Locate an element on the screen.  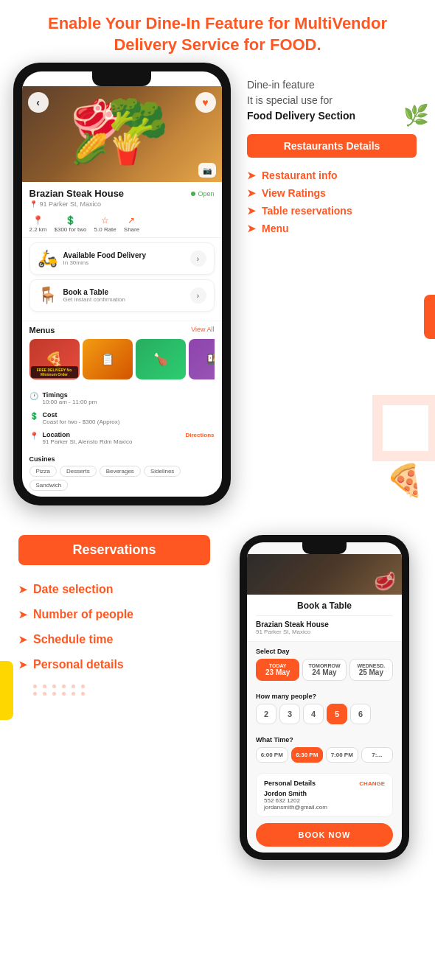
cost-row: 💲 Cost Coast for two - $300 (Approx) is located at coordinates (122, 419).